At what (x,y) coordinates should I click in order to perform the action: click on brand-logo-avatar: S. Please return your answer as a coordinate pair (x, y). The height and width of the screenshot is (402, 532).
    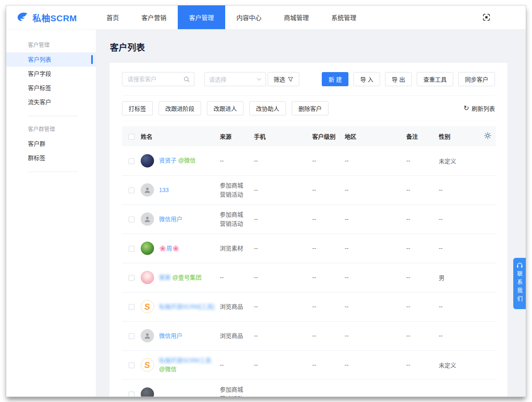
    Looking at the image, I should click on (147, 307).